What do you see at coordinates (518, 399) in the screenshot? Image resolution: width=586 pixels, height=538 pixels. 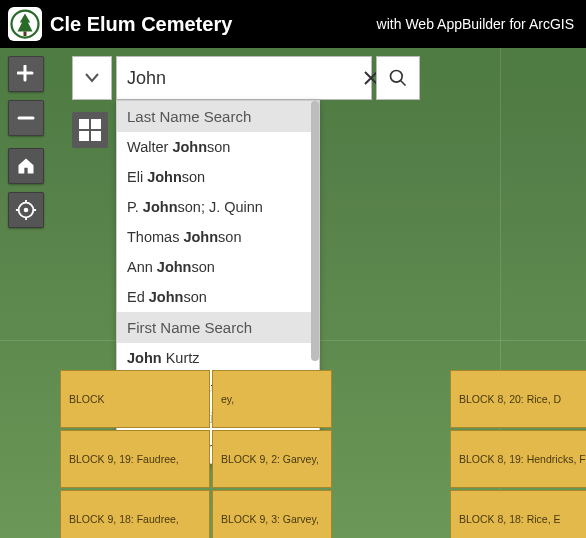 I see `plot-cell: BLOCK 8, 20: Rice, D` at bounding box center [518, 399].